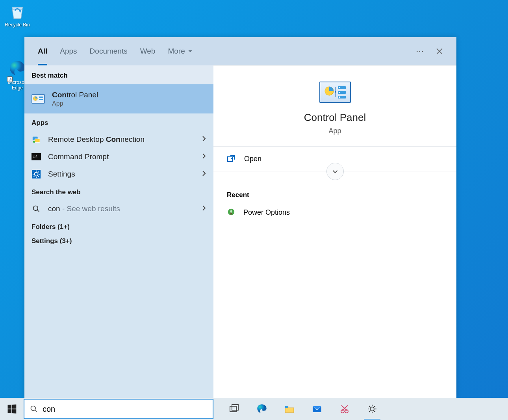 This screenshot has height=420, width=508. I want to click on preview-subtitle: App, so click(335, 131).